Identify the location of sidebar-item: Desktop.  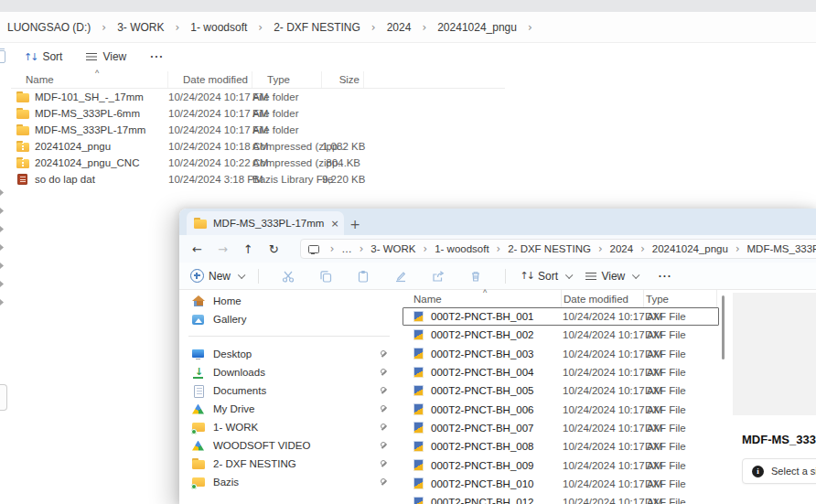
(291, 354).